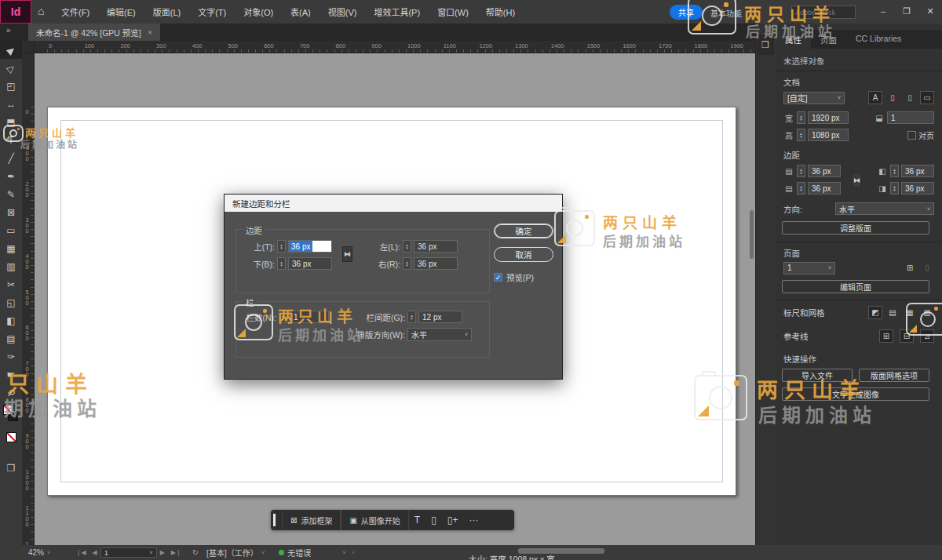  What do you see at coordinates (232, 552) in the screenshot?
I see `workspace-indicator: [基本]（工作）` at bounding box center [232, 552].